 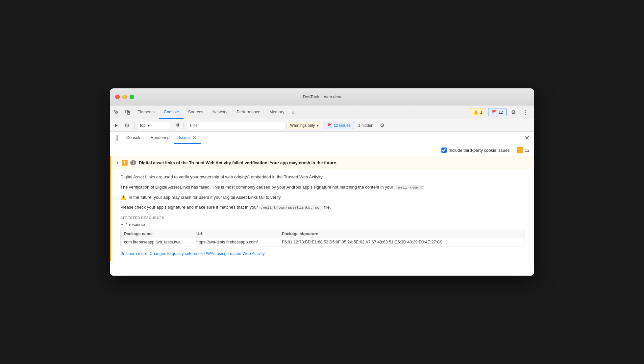 I want to click on warning-line: ⚠️ In the future, your app may crash for…, so click(x=323, y=198).